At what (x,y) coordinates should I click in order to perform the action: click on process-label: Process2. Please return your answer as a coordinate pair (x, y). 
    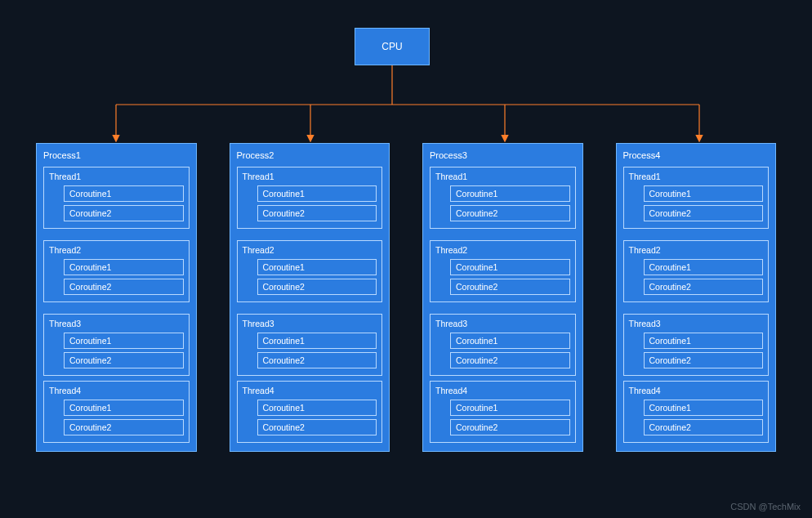
    Looking at the image, I should click on (310, 154).